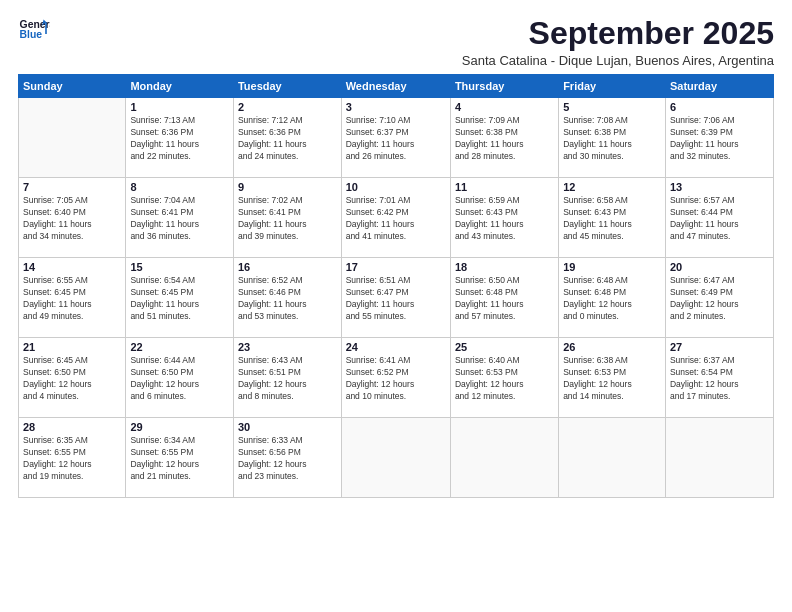 The image size is (792, 612). I want to click on day-info: Sunrise: 6:48 AM Sunset: 6:48 PM Dayligh…, so click(612, 299).